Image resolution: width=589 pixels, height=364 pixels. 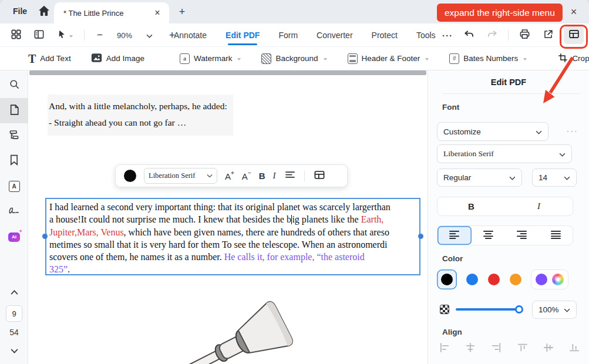 What do you see at coordinates (235, 325) in the screenshot?
I see `telescope-illustration` at bounding box center [235, 325].